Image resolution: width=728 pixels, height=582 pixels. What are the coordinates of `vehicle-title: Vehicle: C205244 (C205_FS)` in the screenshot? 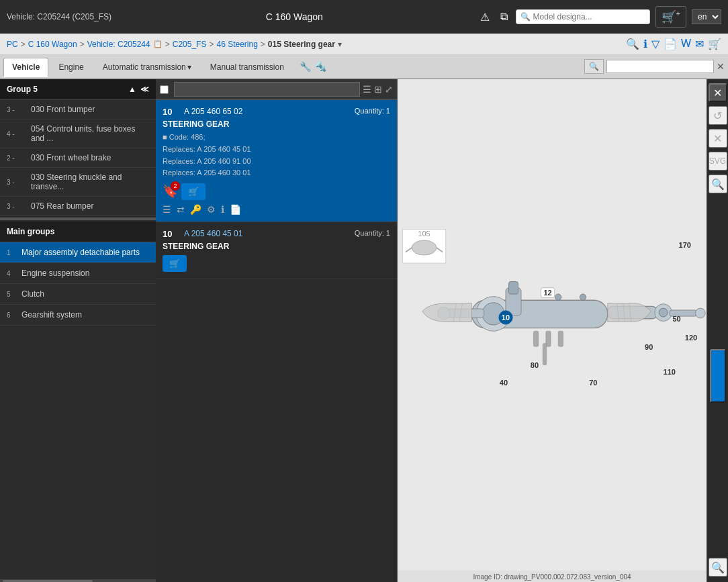 It's located at (59, 17).